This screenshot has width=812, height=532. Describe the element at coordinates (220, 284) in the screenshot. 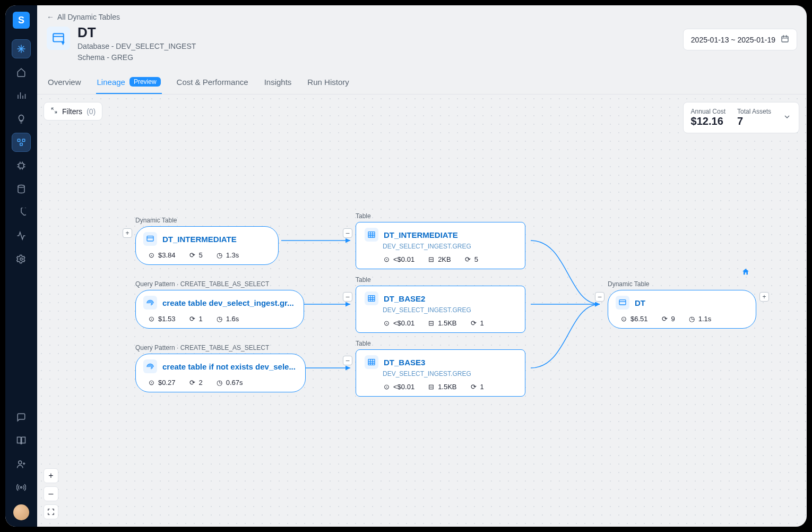

I see `node-type-label: Query Pattern · CREATE_TABLE_AS_SELECT` at that location.